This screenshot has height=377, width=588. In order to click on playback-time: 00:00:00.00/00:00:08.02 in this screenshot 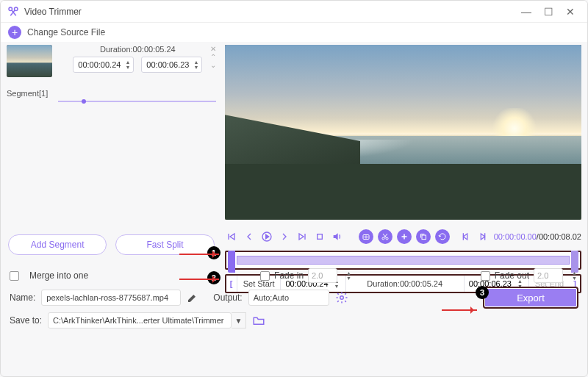, I will do `click(538, 237)`.